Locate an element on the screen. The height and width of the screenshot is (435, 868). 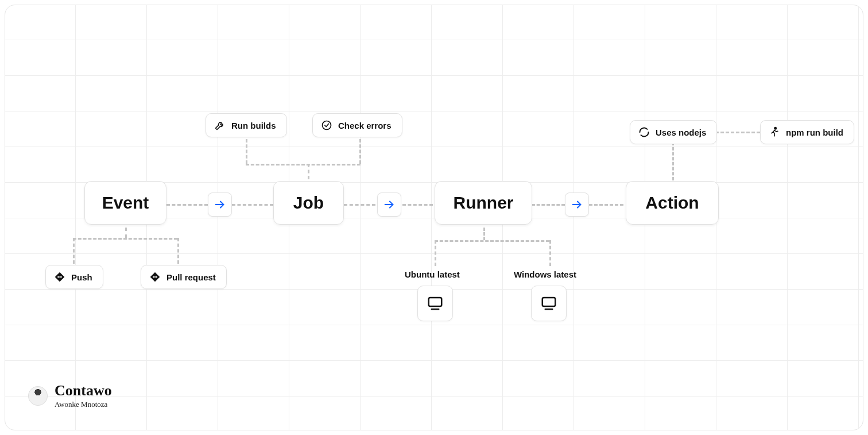
chip-pull-request-label: Pull request is located at coordinates (191, 277).